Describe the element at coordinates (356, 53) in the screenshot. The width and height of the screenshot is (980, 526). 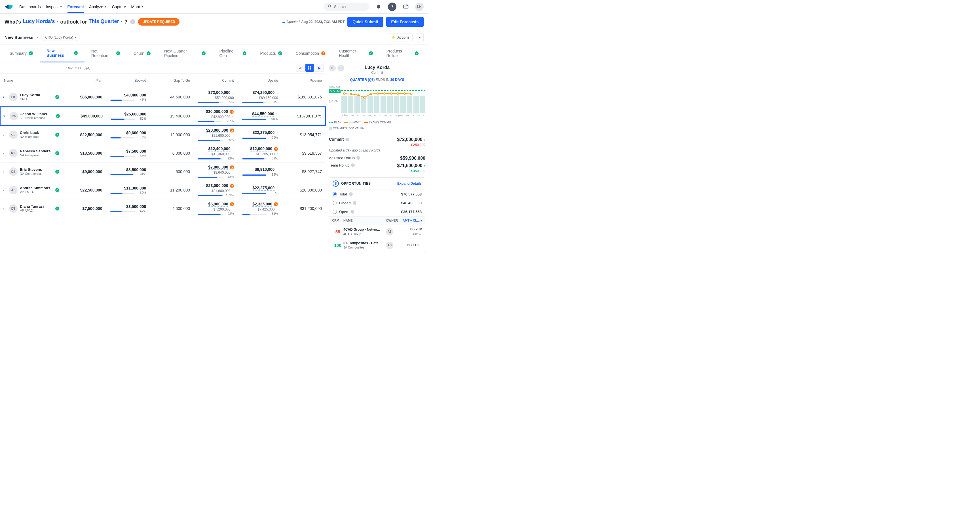
I see `tab-customer-health: Customer Health` at that location.